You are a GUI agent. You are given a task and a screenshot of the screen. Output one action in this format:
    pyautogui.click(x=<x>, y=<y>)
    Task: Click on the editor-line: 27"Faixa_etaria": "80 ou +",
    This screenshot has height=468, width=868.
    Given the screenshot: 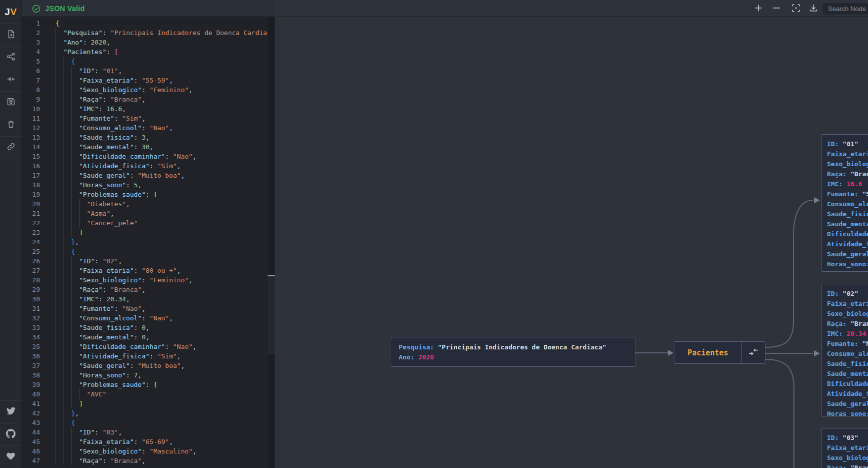 What is the action you would take?
    pyautogui.click(x=145, y=270)
    